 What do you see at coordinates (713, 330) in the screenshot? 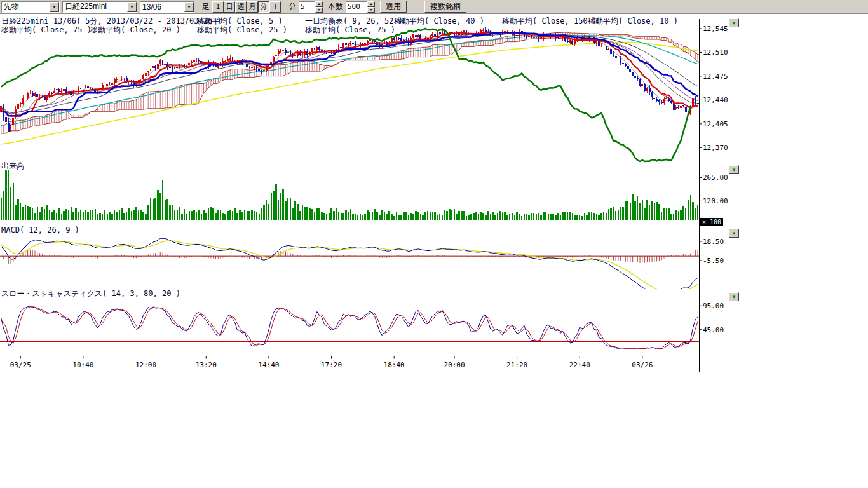
I see `stoch-tick-label: 45.00` at bounding box center [713, 330].